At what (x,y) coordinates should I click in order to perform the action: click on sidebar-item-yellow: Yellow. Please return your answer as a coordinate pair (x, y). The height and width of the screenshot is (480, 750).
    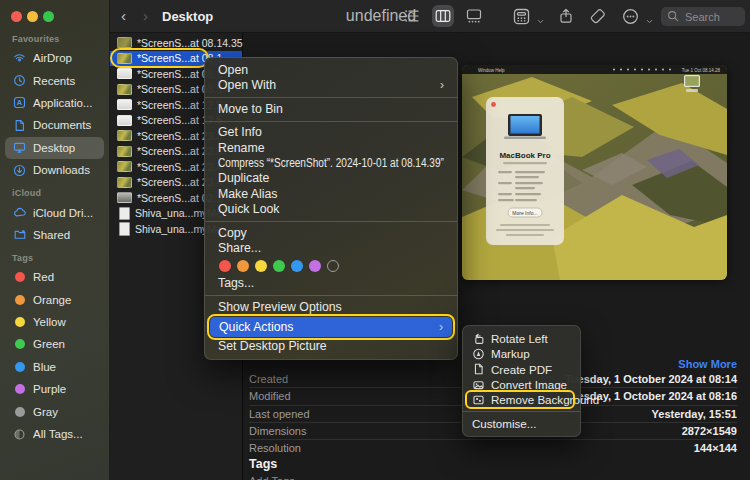
    Looking at the image, I should click on (54, 322).